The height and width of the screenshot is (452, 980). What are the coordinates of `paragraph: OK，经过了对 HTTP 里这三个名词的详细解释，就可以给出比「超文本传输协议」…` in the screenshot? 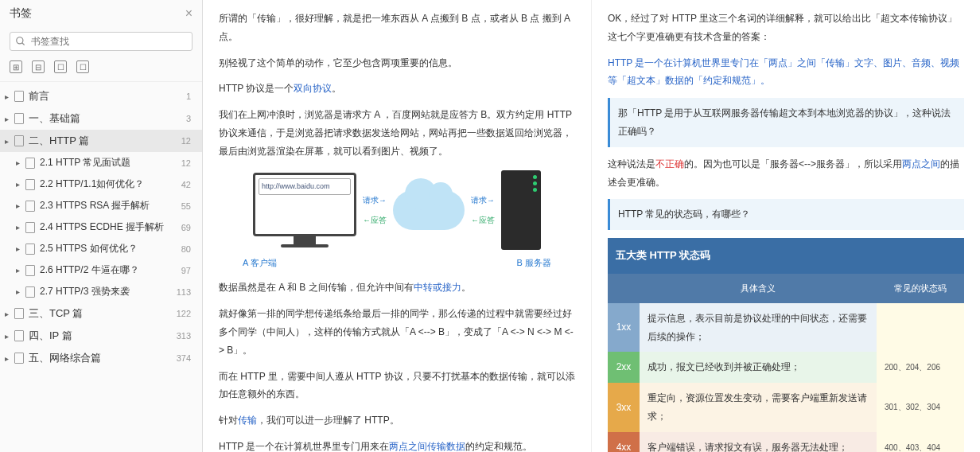 It's located at (786, 28).